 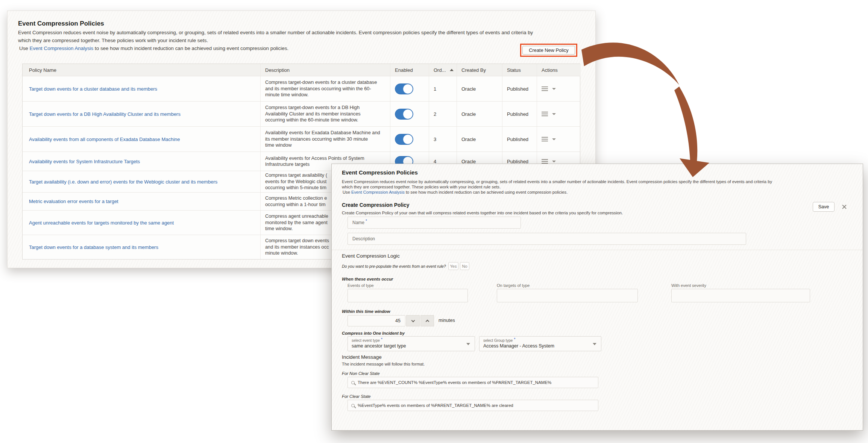 What do you see at coordinates (549, 50) in the screenshot?
I see `create-new-policy-button: Create New Policy` at bounding box center [549, 50].